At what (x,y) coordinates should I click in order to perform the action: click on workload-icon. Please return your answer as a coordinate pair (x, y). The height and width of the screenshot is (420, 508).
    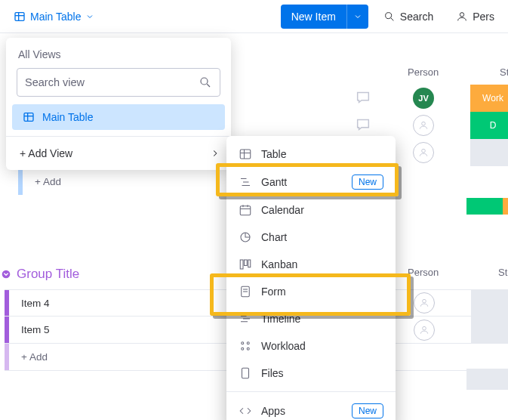
    Looking at the image, I should click on (245, 346).